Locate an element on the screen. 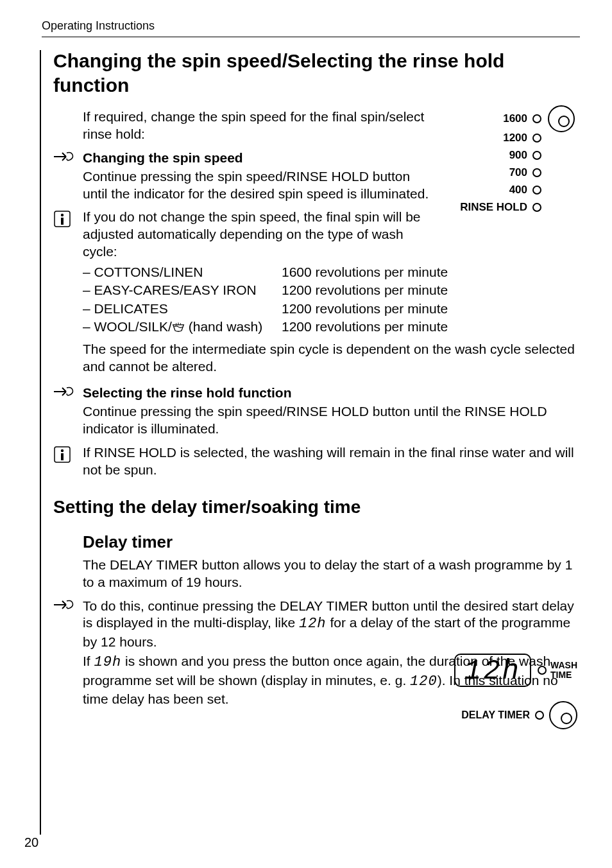 The image size is (612, 868). delay-timer-heading: Delay timer is located at coordinates (331, 542).